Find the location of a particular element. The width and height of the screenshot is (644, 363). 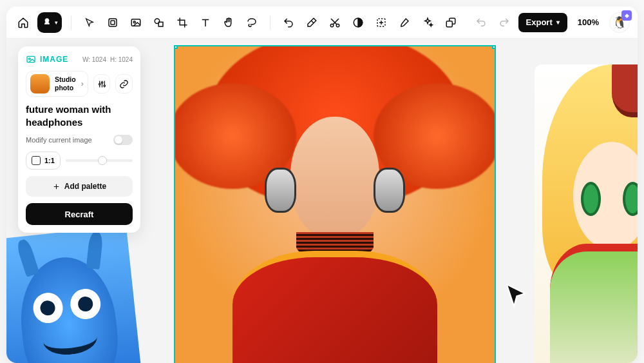

pointer-tool-icon is located at coordinates (90, 23).